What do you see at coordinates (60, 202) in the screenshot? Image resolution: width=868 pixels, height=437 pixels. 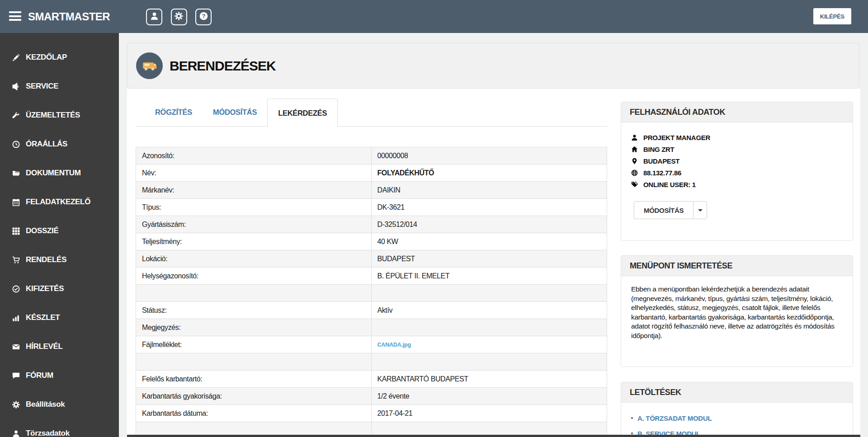 I see `sidebar-item-feladatkezel-: FELADATKEZELŐ` at bounding box center [60, 202].